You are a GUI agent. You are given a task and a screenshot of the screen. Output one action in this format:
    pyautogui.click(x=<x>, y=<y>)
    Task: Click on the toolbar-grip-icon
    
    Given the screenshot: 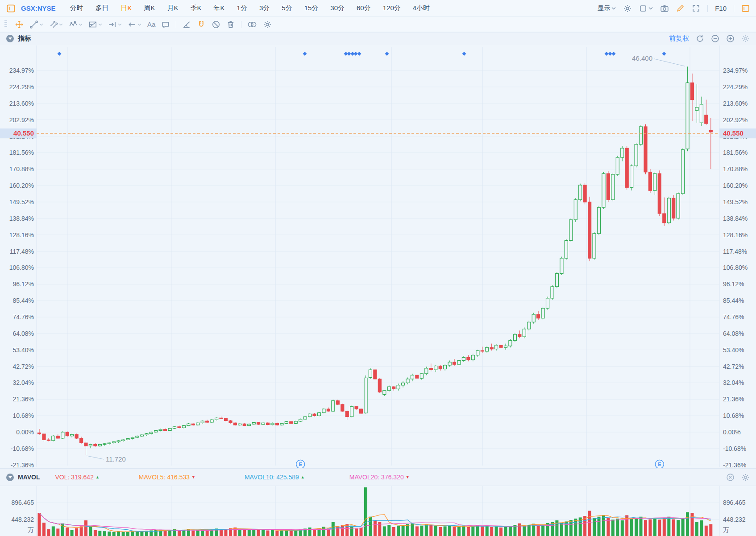 What is the action you would take?
    pyautogui.click(x=6, y=25)
    